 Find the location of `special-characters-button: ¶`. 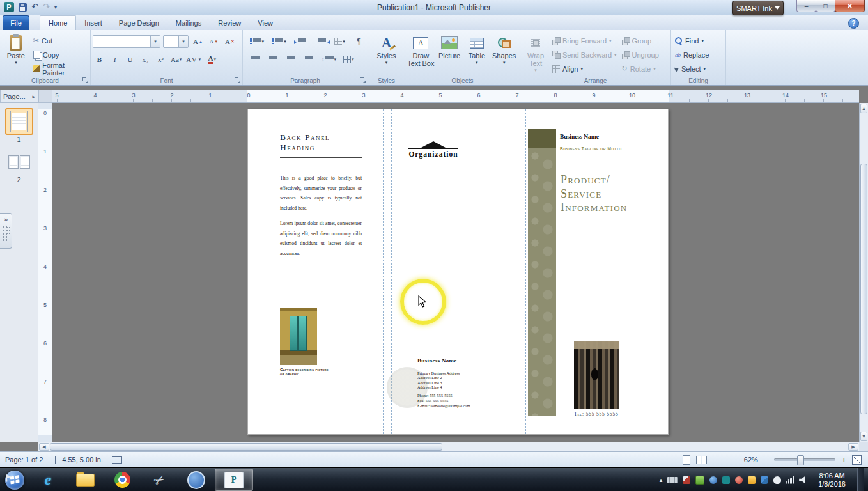

special-characters-button: ¶ is located at coordinates (359, 42).